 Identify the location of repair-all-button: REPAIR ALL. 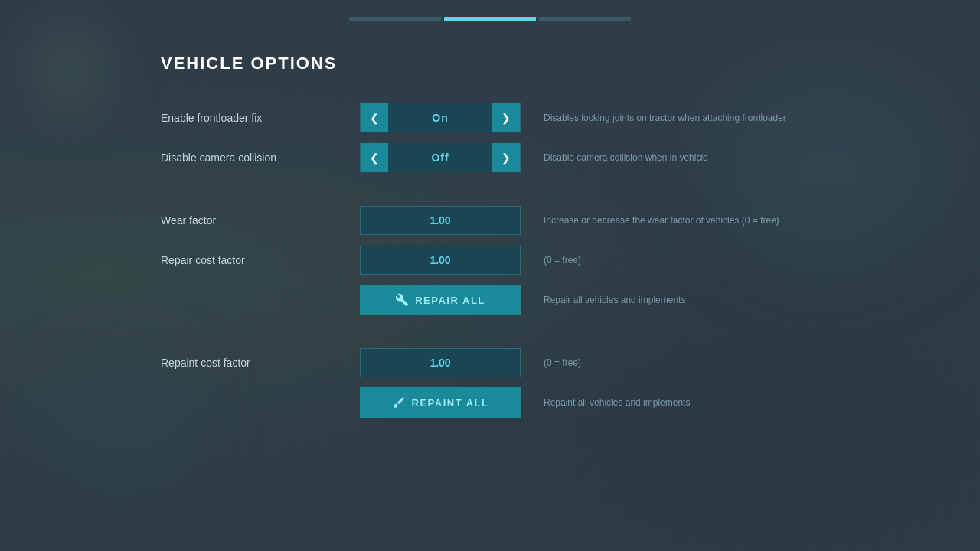
(440, 300).